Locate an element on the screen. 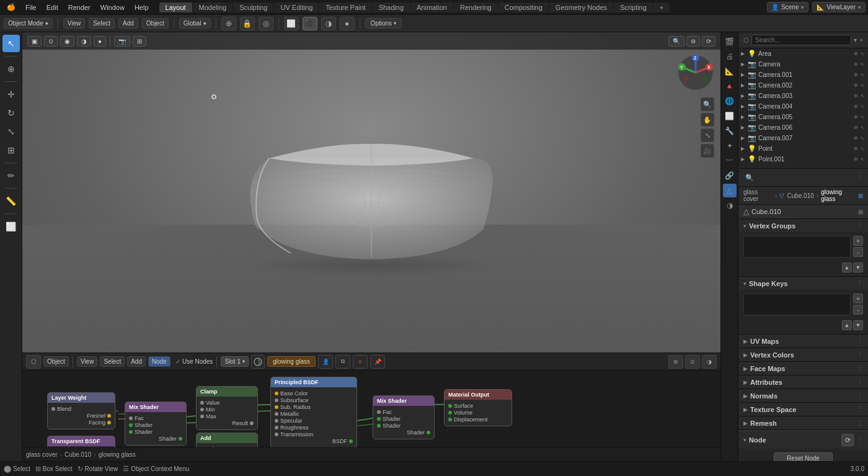  slot-dropdown: Slot 1 is located at coordinates (234, 361).